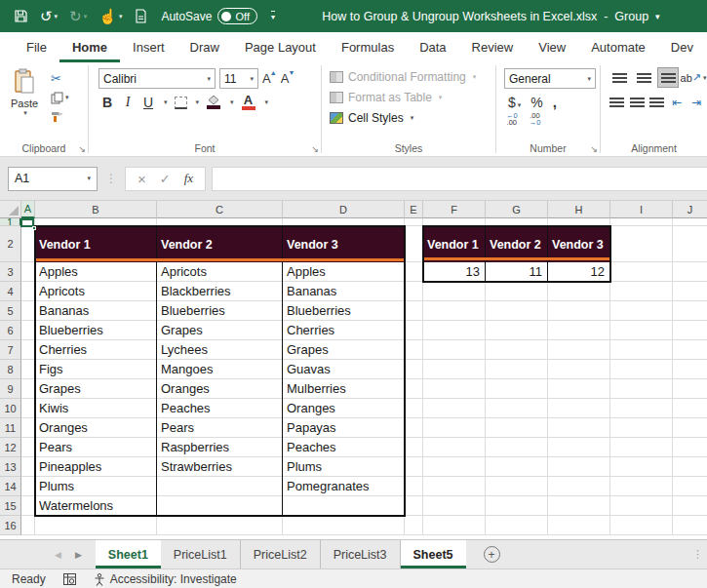 This screenshot has width=707, height=588. Describe the element at coordinates (343, 448) in the screenshot. I see `cell-d12: Peaches` at that location.